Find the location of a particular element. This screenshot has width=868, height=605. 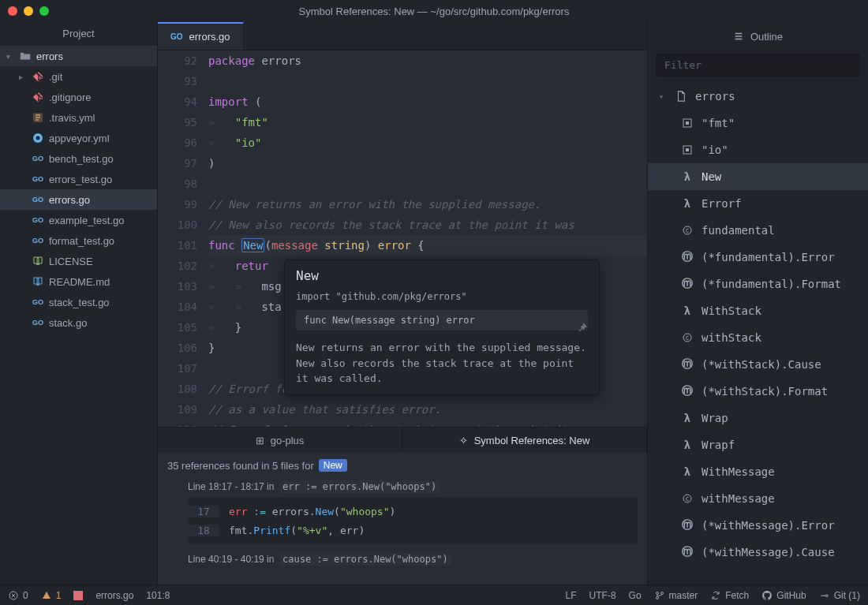

plus-icon: ⊞ is located at coordinates (260, 440).